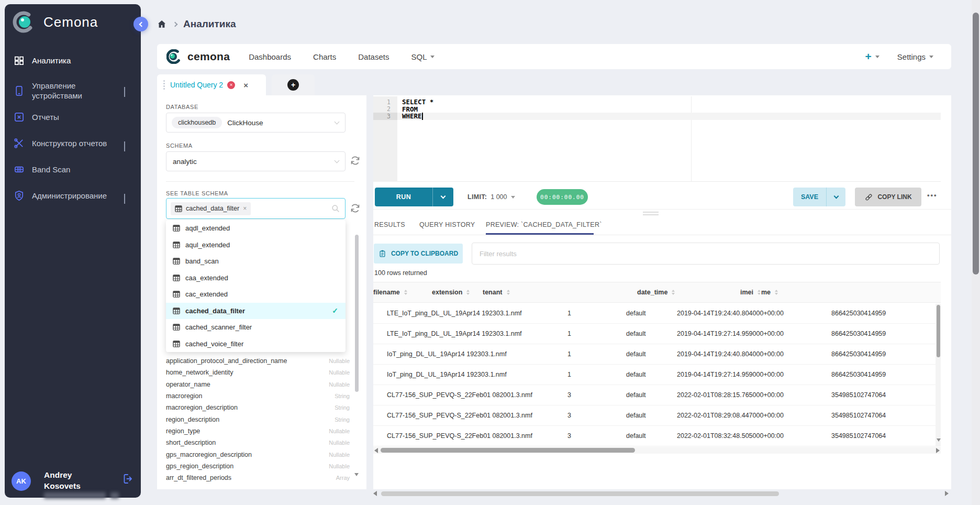 The image size is (980, 505). What do you see at coordinates (355, 160) in the screenshot?
I see `refresh-schema-icon` at bounding box center [355, 160].